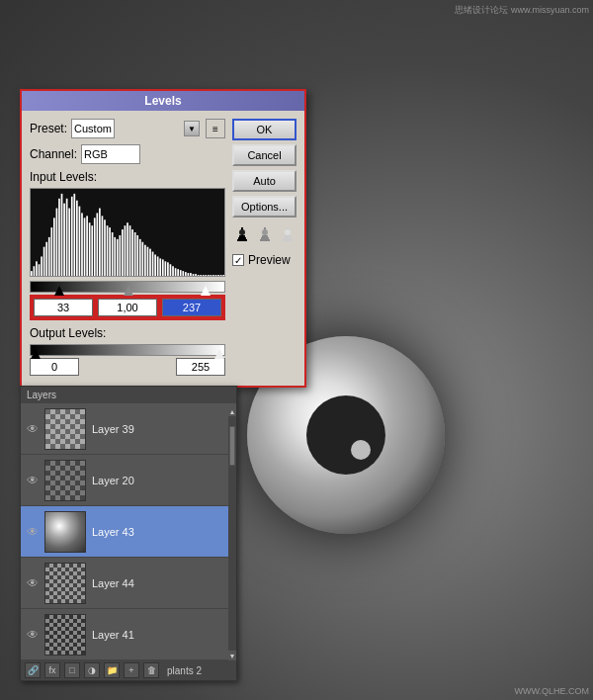 The image size is (593, 700). Describe the element at coordinates (162, 101) in the screenshot. I see `dialog-title: Levels` at that location.